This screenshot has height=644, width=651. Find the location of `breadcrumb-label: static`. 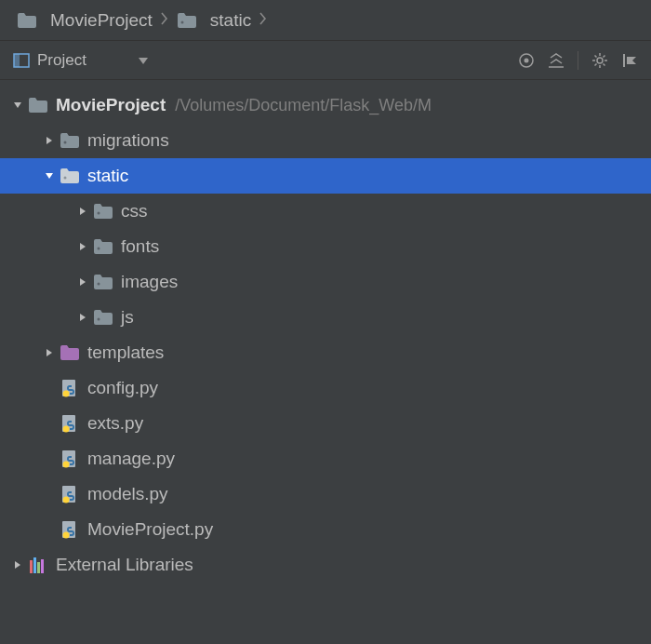

breadcrumb-label: static is located at coordinates (231, 20).